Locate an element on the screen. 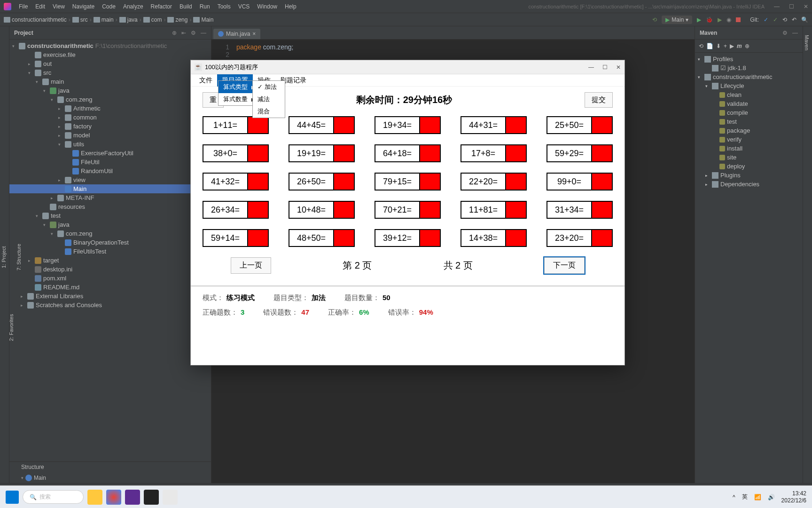  select-opened-icon: ⊕ is located at coordinates (174, 33).